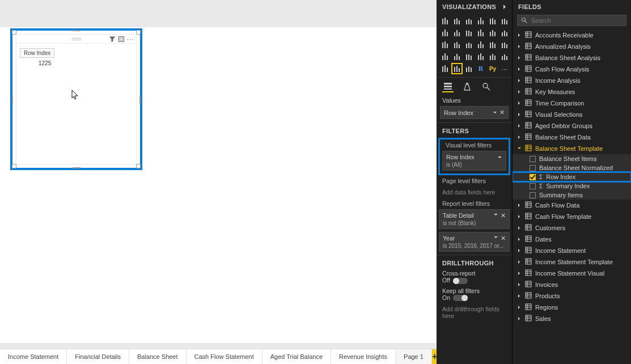 This screenshot has height=364, width=631. I want to click on viz-type-line-column, so click(481, 33).